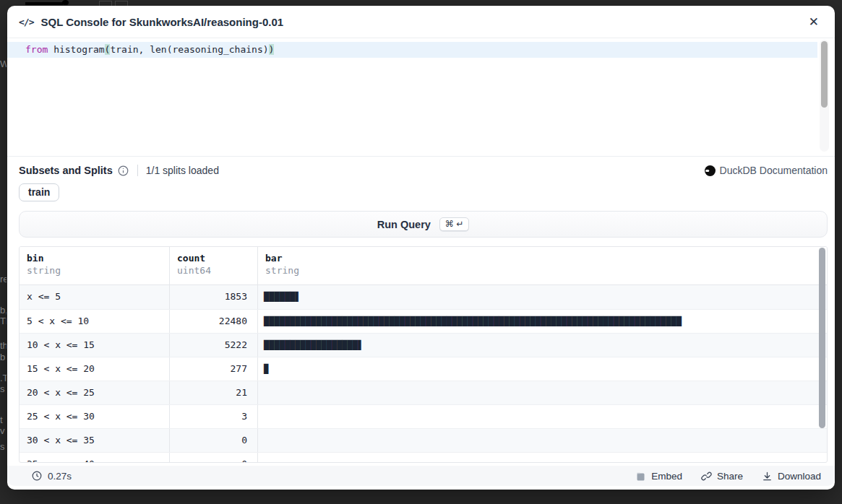  What do you see at coordinates (766, 170) in the screenshot?
I see `duckdb-doc-link: DuckDB Documentation` at bounding box center [766, 170].